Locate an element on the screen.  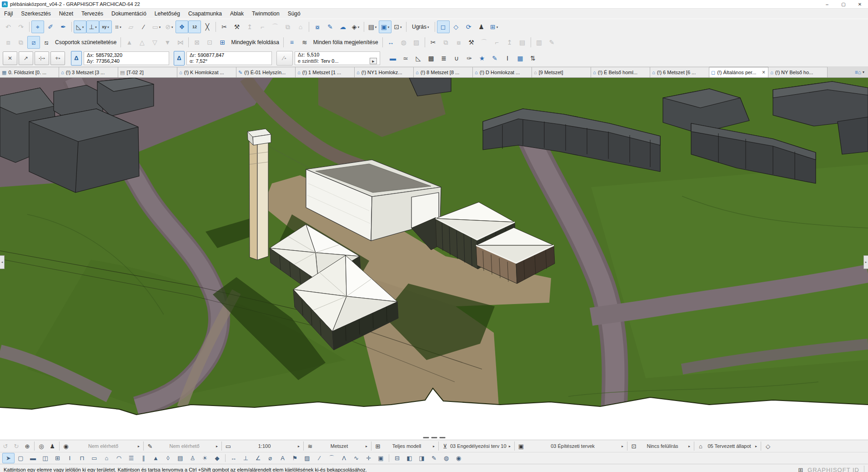
marquee-icon: ╳ is located at coordinates (207, 27).